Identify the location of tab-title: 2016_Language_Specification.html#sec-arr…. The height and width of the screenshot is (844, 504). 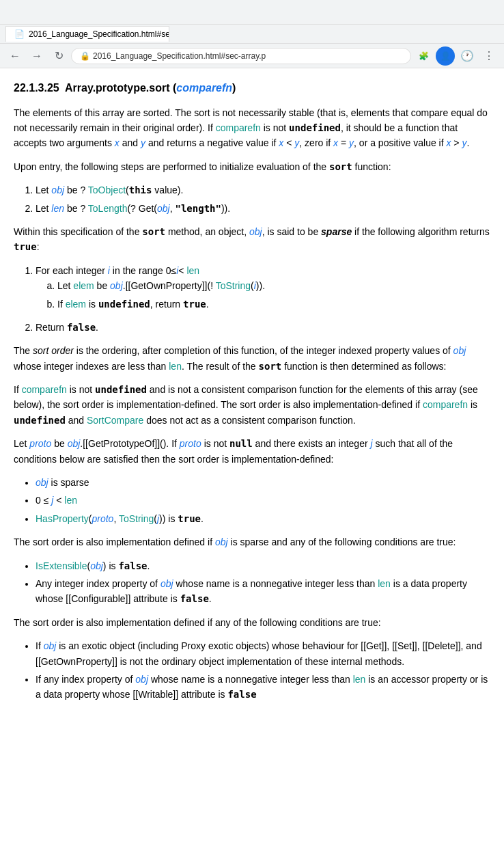
(99, 34).